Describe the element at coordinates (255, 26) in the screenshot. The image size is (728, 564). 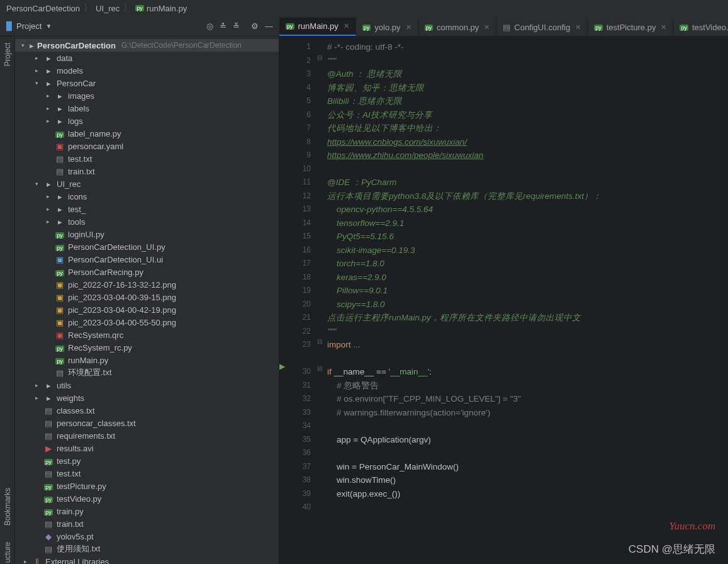
I see `gear-icon: ⚙` at that location.